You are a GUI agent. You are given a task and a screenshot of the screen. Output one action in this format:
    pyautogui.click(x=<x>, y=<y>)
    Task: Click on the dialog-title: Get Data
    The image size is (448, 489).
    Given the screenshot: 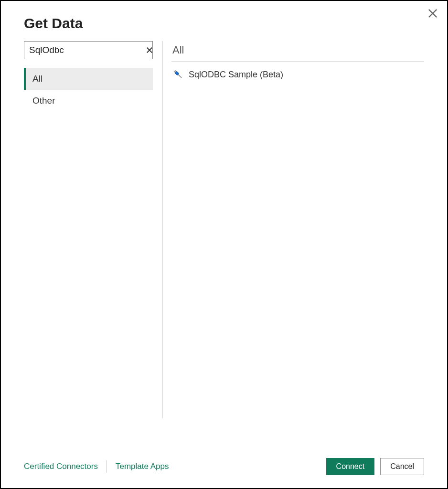 What is the action you would take?
    pyautogui.click(x=224, y=21)
    